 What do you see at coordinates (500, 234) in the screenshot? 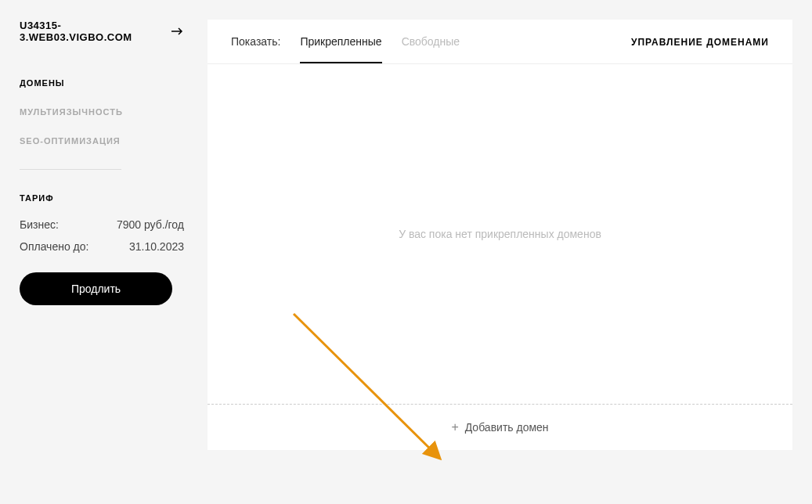
I see `empty-message: У вас пока нет прикрепленных доменов` at bounding box center [500, 234].